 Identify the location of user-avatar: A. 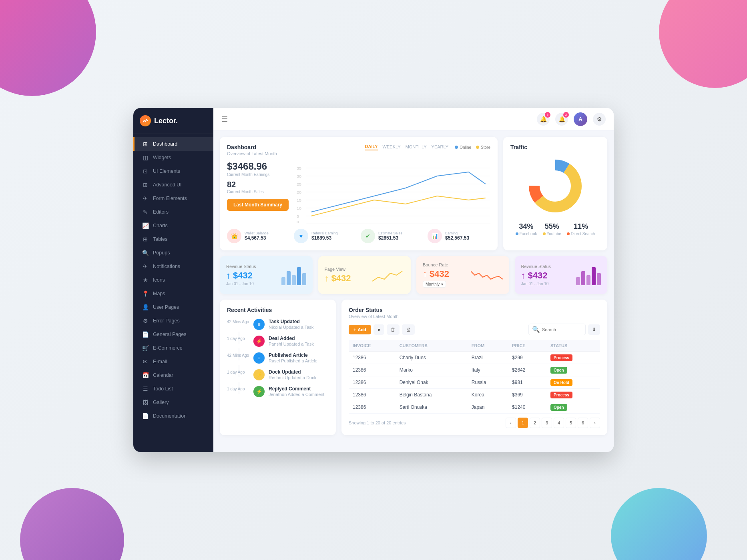
(580, 119).